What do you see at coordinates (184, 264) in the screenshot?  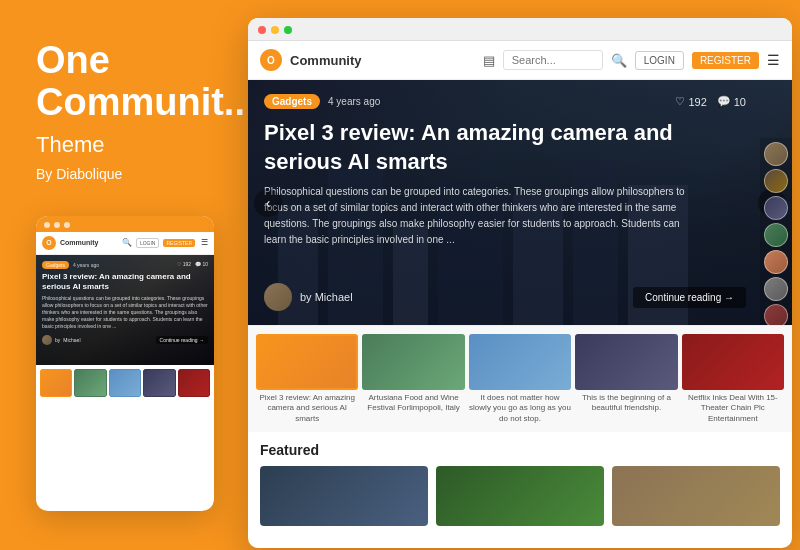 I see `mobile-likes: ♡ 192` at bounding box center [184, 264].